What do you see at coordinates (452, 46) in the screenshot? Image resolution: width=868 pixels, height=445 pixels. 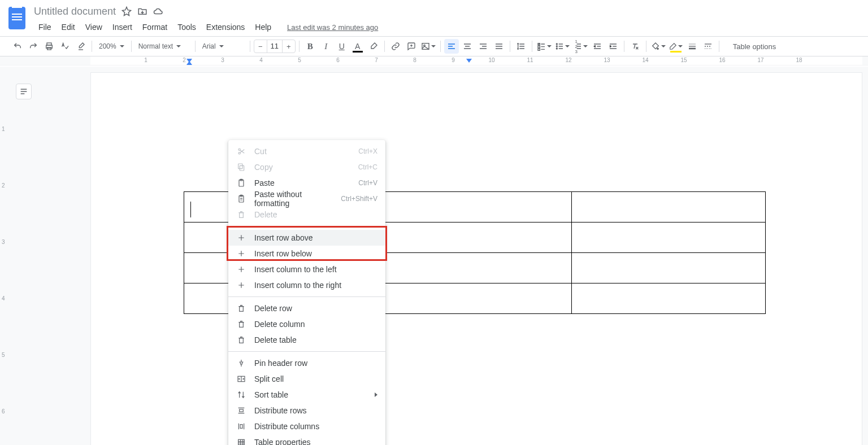 I see `align-left-button` at bounding box center [452, 46].